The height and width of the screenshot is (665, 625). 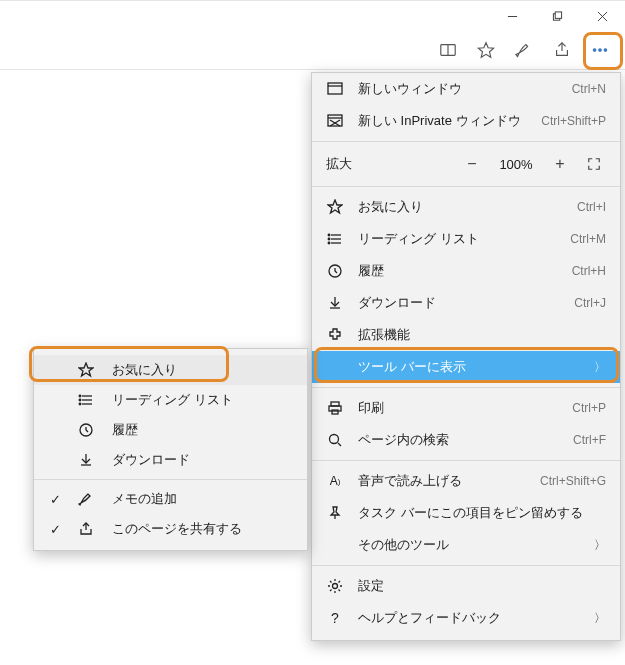 I want to click on menu-label: 音声で読み上げる, so click(x=442, y=481).